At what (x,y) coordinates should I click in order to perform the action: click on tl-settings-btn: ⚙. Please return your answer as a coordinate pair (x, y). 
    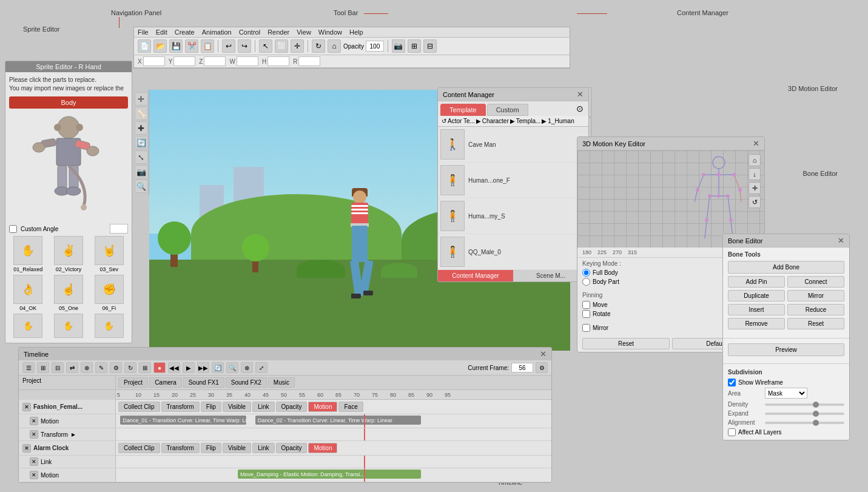
    Looking at the image, I should click on (542, 368).